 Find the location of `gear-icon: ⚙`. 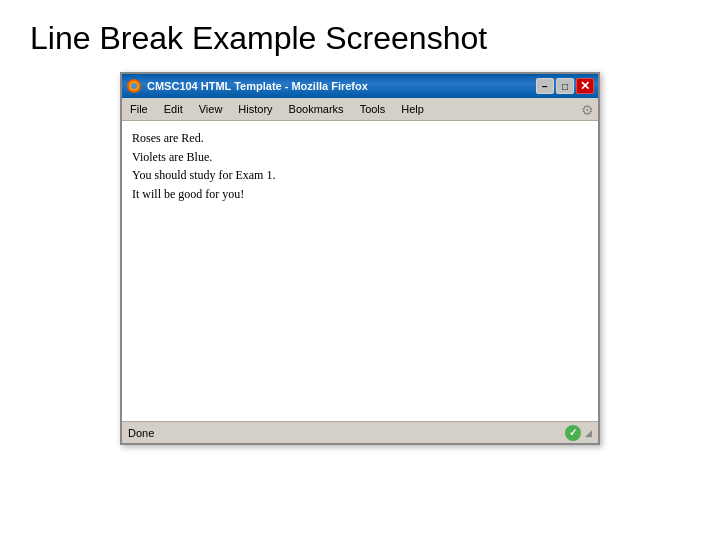

gear-icon: ⚙ is located at coordinates (588, 110).